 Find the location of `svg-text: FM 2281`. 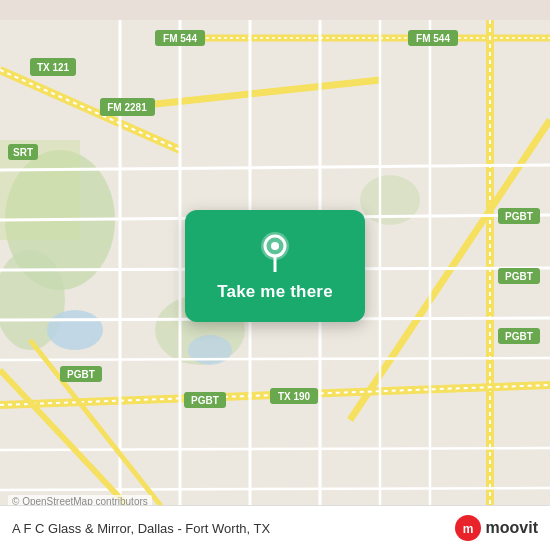

svg-text: FM 2281 is located at coordinates (127, 108).